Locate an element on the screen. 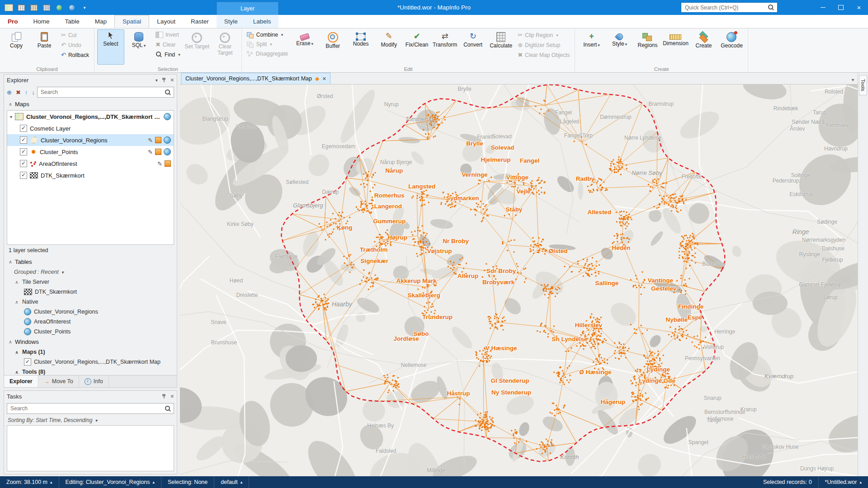 Image resolution: width=868 pixels, height=488 pixels. nodes-button: Nodes is located at coordinates (361, 47).